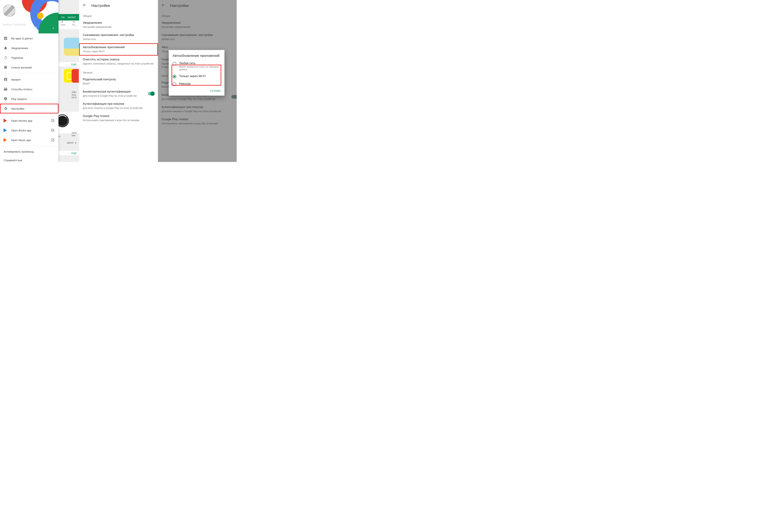 The height and width of the screenshot is (532, 777). I want to click on price-row: 289.00 ➤, so click(69, 143).